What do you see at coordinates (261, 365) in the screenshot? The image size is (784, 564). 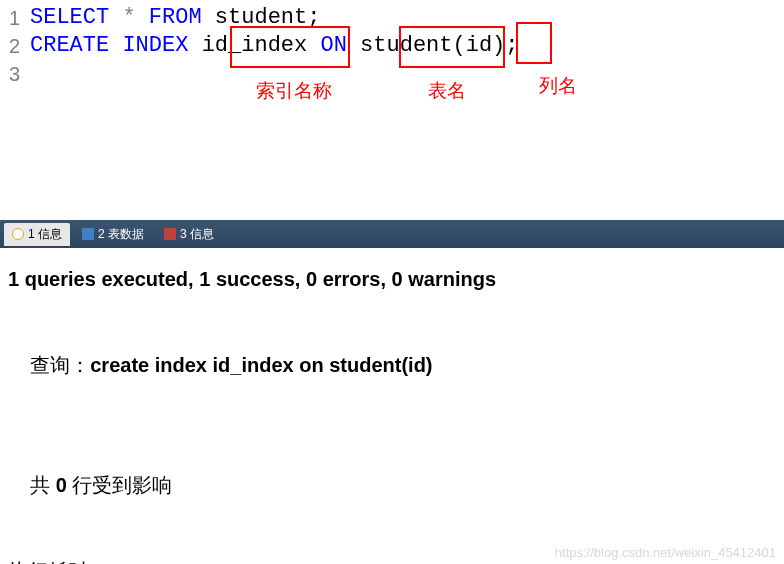 I see `query-text: create index id_index on student(id)` at bounding box center [261, 365].